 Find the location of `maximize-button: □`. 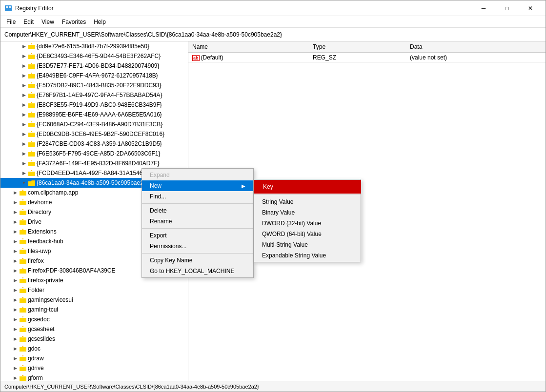

maximize-button: □ is located at coordinates (507, 8).